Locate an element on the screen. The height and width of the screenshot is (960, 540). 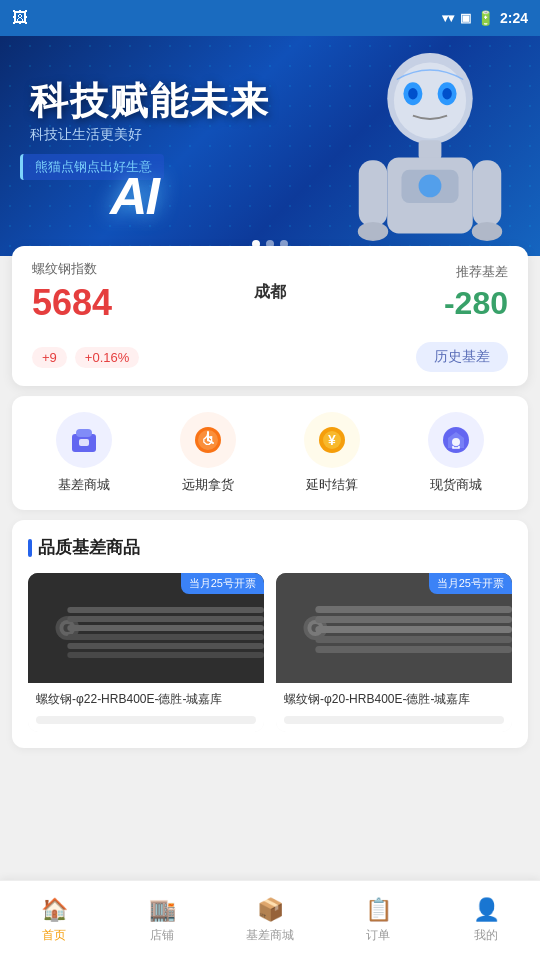
tag-change: +9 is located at coordinates (50, 358).